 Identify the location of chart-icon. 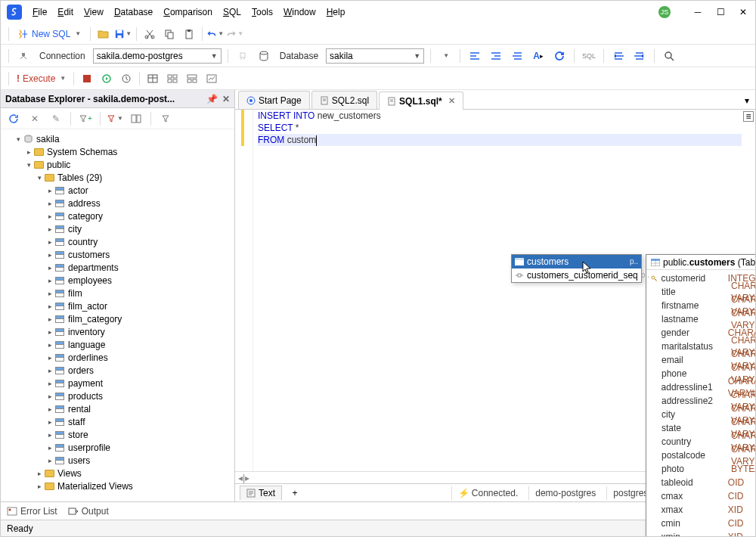
(212, 79).